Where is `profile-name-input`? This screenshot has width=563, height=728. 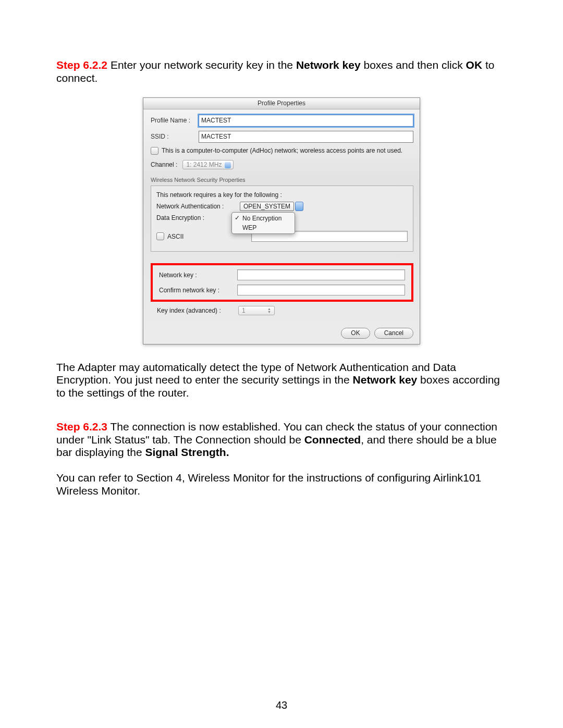 profile-name-input is located at coordinates (306, 121).